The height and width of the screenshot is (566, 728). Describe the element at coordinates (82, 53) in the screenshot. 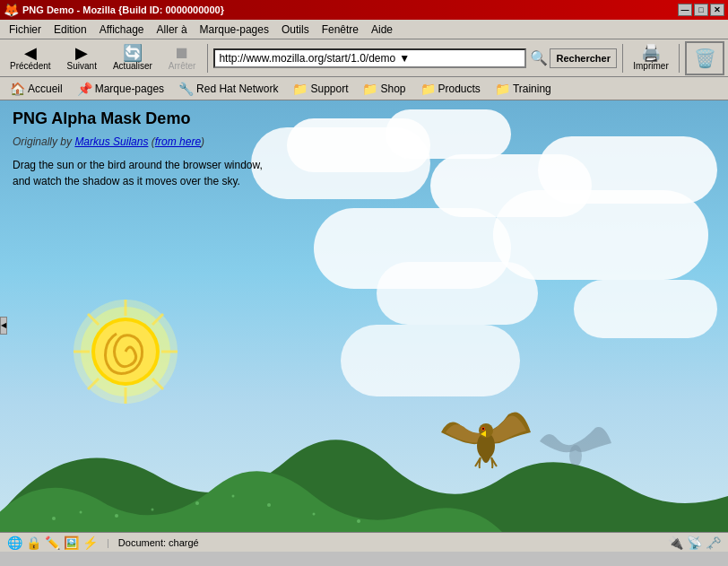

I see `forward-icon: ▶` at that location.